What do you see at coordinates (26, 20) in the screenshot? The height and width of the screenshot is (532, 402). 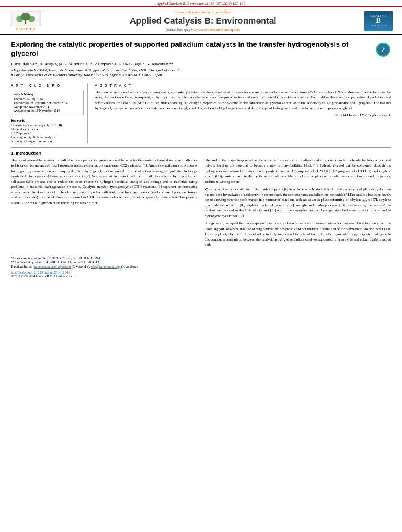 I see `elsevier-logo: ELSEVIER` at bounding box center [26, 20].